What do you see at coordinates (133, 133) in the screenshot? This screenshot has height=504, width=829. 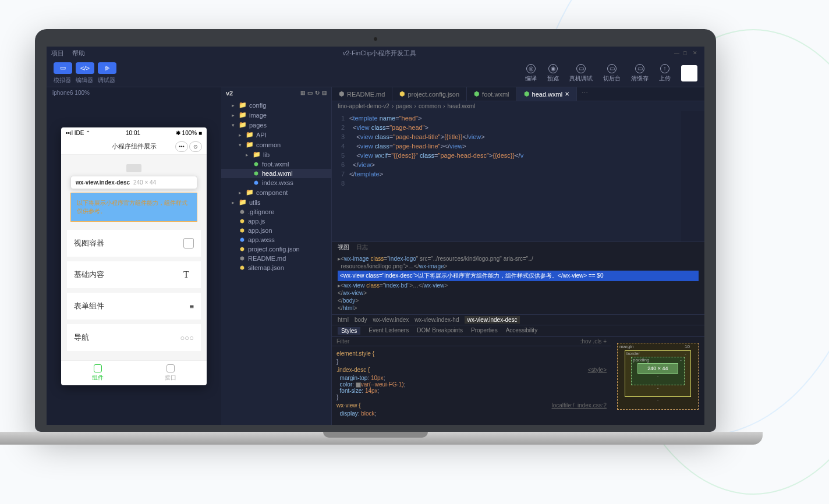 I see `time-label: 10:01` at bounding box center [133, 133].